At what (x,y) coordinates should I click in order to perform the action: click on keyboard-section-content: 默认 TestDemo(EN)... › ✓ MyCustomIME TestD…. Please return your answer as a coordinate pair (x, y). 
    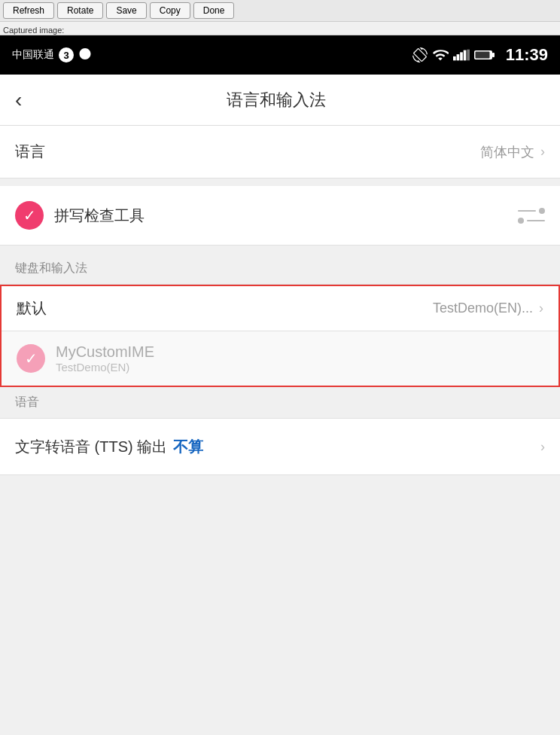
    Looking at the image, I should click on (280, 336).